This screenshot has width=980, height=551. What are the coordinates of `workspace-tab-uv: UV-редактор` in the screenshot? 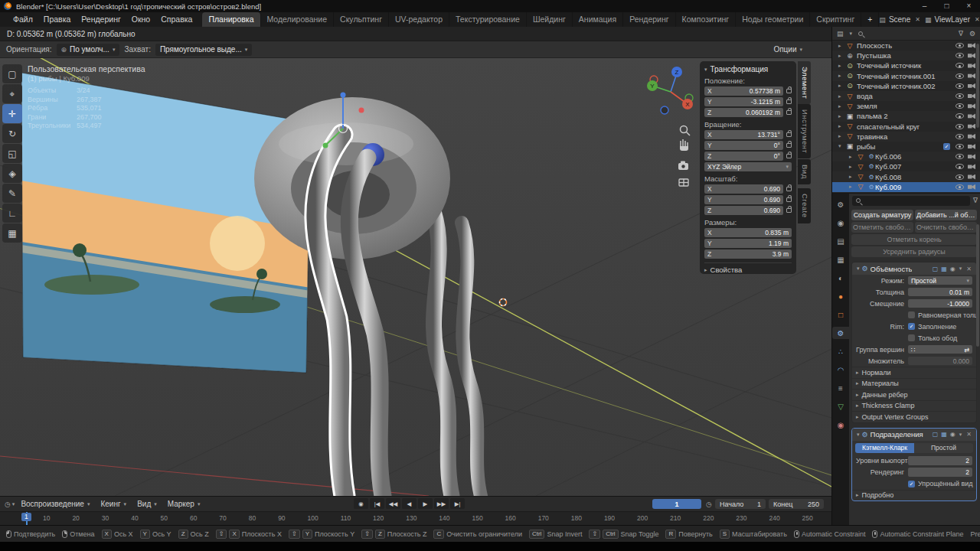 It's located at (420, 20).